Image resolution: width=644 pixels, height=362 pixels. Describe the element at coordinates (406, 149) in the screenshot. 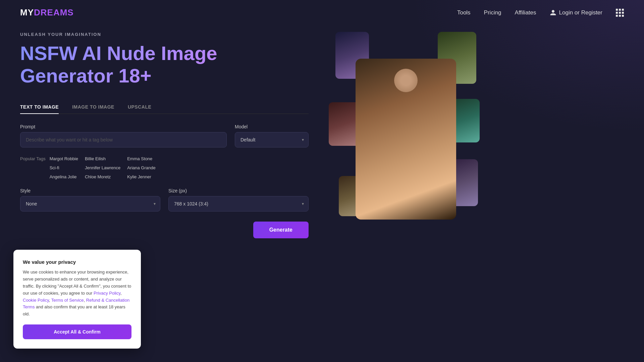

I see `image-collage` at that location.